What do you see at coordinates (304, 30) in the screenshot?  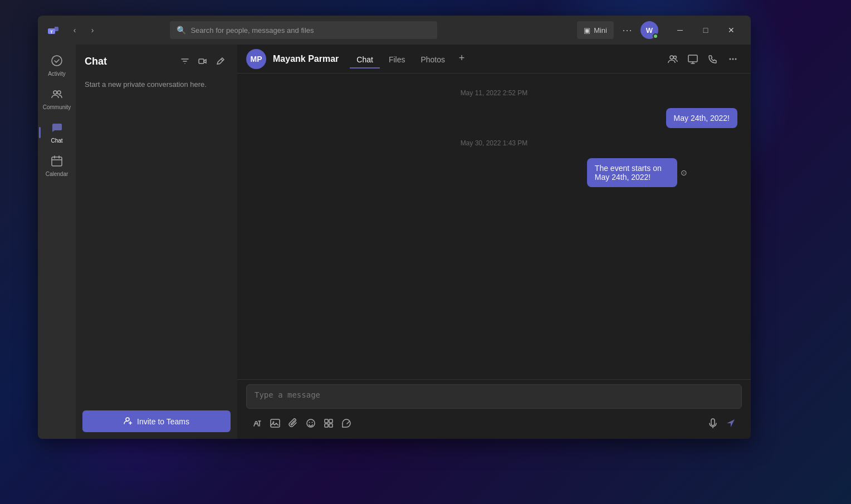 I see `search-bar: 🔍 Search for people, messages and files` at bounding box center [304, 30].